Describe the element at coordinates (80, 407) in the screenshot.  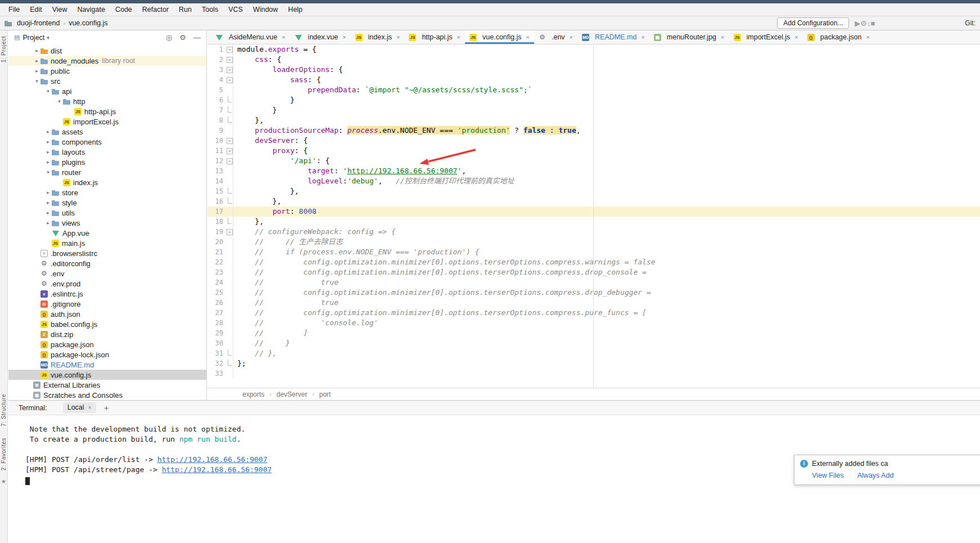
I see `terminal-tab-local: Local ×` at that location.